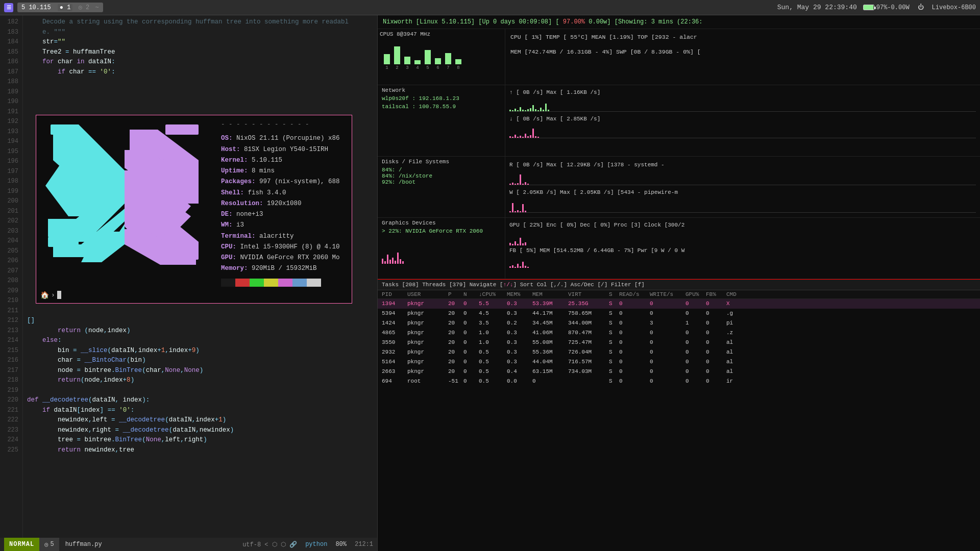 The width and height of the screenshot is (980, 551). I want to click on read-1394: 0, so click(634, 304).